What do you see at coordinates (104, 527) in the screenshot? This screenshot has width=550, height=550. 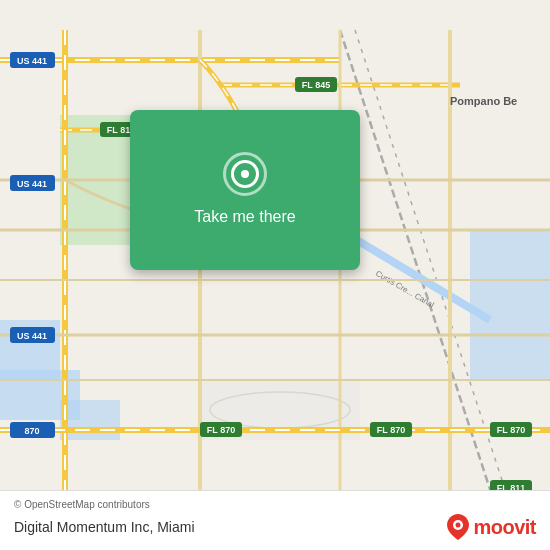 I see `business-name: Digital Momentum Inc, Miami` at bounding box center [104, 527].